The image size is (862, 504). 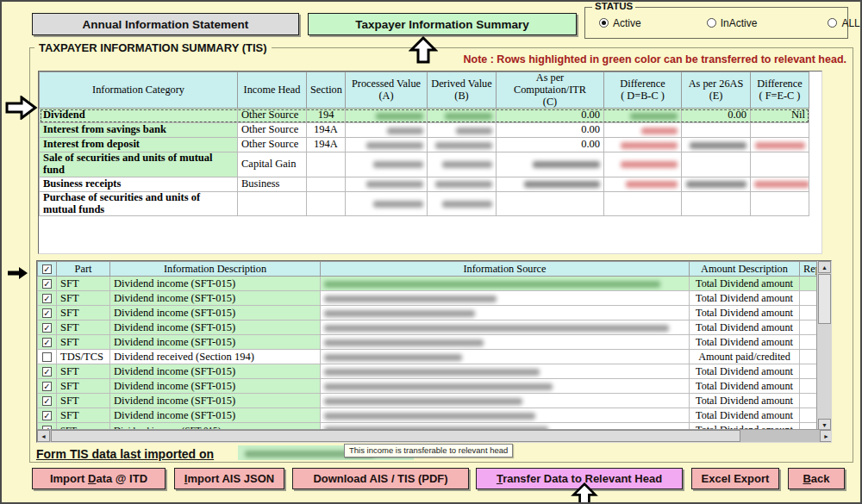 What do you see at coordinates (98, 479) in the screenshot?
I see `import-data-itd-button: Import Data @ ITD` at bounding box center [98, 479].